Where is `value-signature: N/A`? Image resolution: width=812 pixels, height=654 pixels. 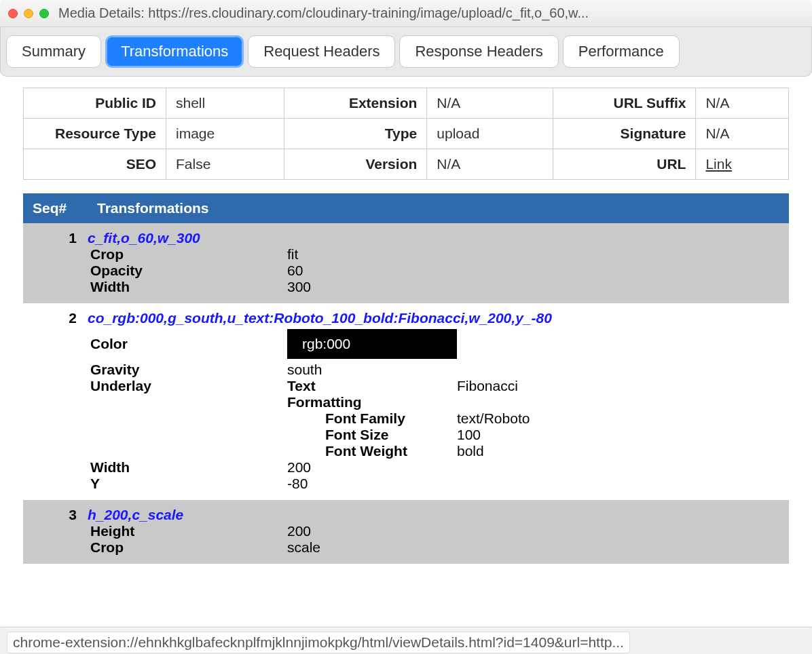 value-signature: N/A is located at coordinates (743, 134).